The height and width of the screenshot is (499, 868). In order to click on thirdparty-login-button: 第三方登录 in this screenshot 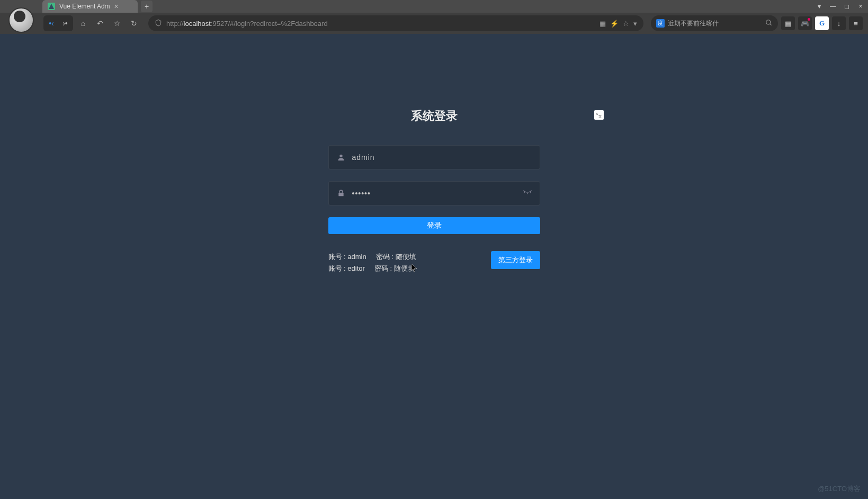, I will do `click(516, 260)`.